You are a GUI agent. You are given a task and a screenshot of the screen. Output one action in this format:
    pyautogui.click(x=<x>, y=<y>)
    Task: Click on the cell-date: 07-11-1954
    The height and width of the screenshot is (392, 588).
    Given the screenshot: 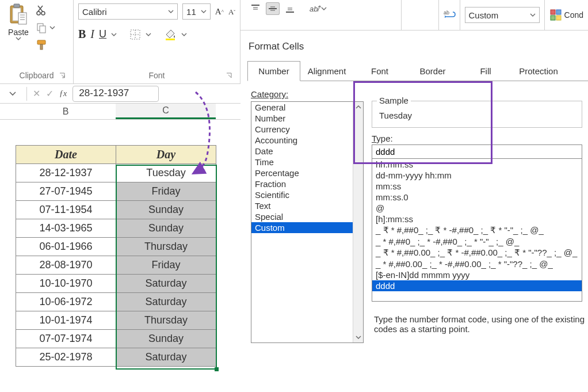 What is the action you would take?
    pyautogui.click(x=66, y=210)
    